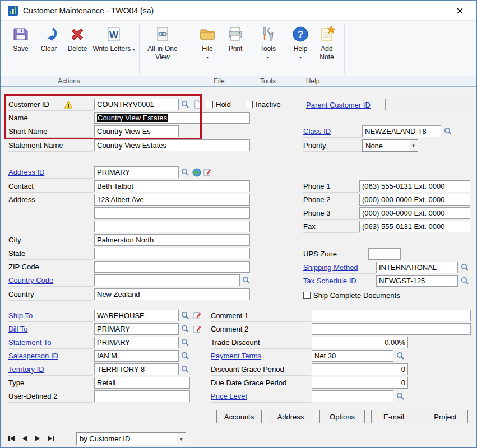  I want to click on name-field: Country View Estates, so click(172, 118).